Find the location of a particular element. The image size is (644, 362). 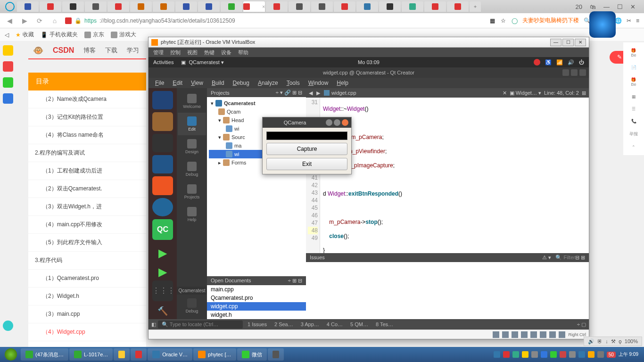

top-icon: ⌃ is located at coordinates (634, 147).